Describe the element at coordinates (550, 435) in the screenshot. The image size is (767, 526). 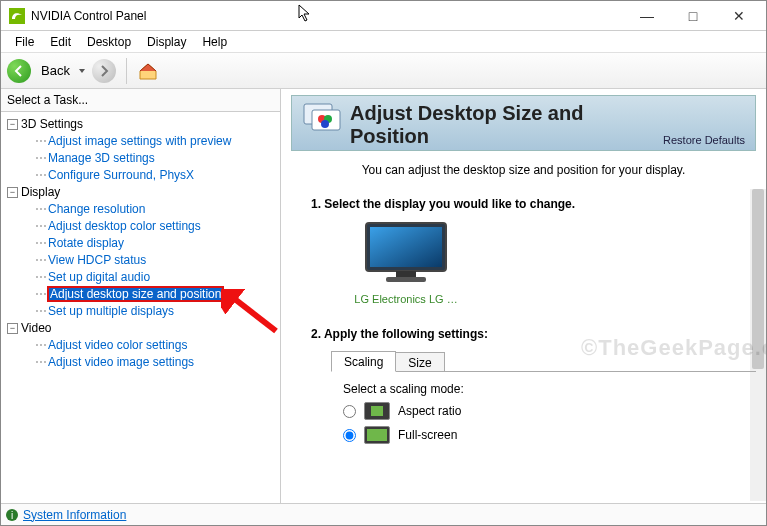
I see `radio-full-screen: Full-screen` at that location.